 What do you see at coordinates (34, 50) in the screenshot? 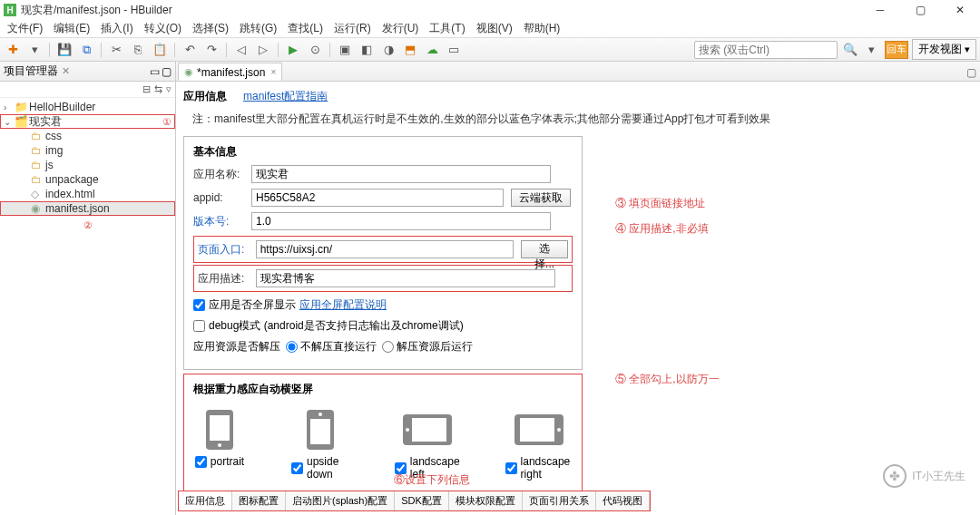
I see `new-dropdown-icon: ▾` at bounding box center [34, 50].